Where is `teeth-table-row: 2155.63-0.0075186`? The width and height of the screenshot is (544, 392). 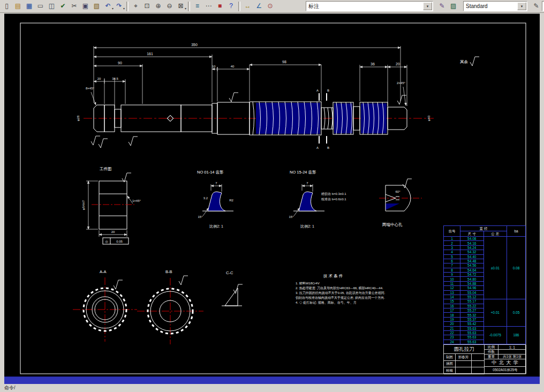 teeth-table-row: 2155.63-0.0075186 is located at coordinates (485, 328).